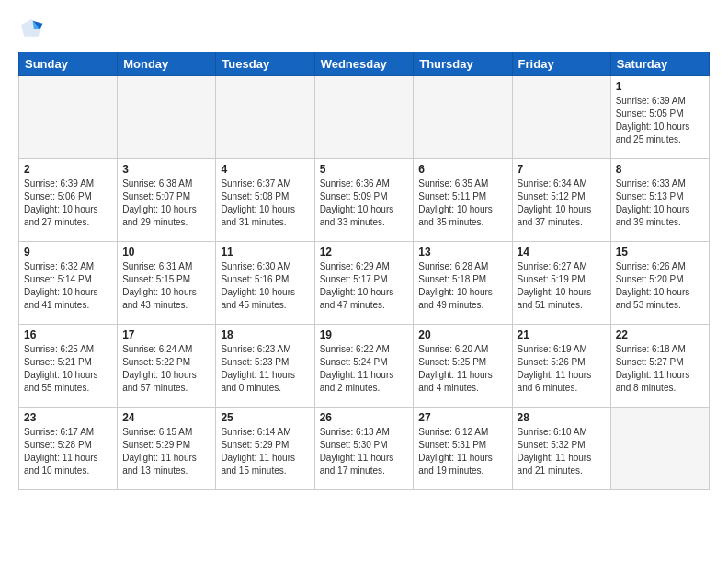 The height and width of the screenshot is (563, 728). Describe the element at coordinates (561, 64) in the screenshot. I see `weekday-friday: Friday` at that location.